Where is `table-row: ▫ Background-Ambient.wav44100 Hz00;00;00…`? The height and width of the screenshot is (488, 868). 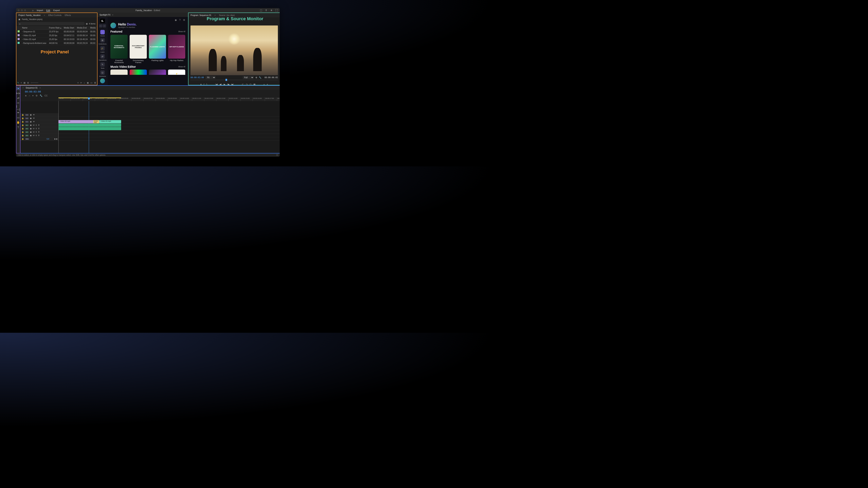 table-row: ▫ Background-Ambient.wav44100 Hz00;00;00… is located at coordinates (57, 43).